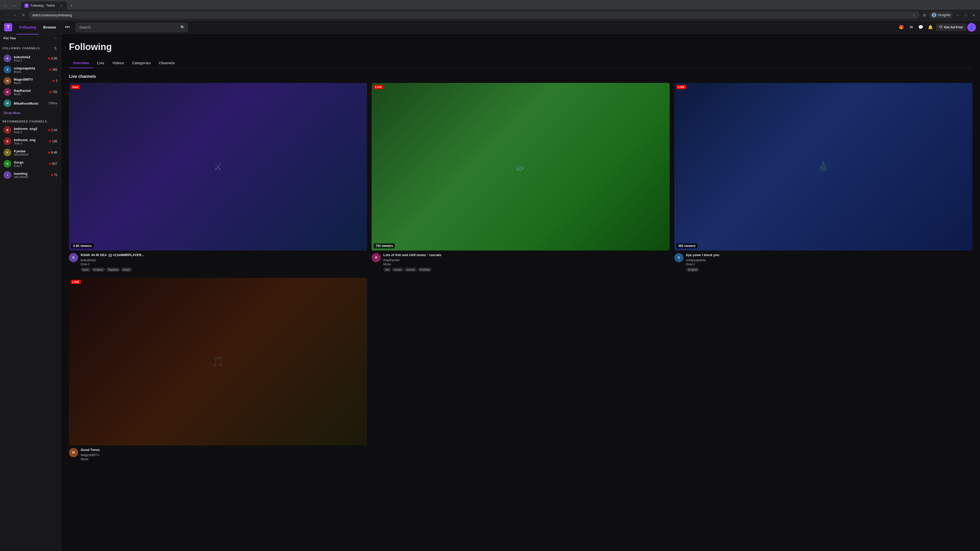  I want to click on recommended-channels-header: RECOMMENDED CHANNELS, so click(30, 121).